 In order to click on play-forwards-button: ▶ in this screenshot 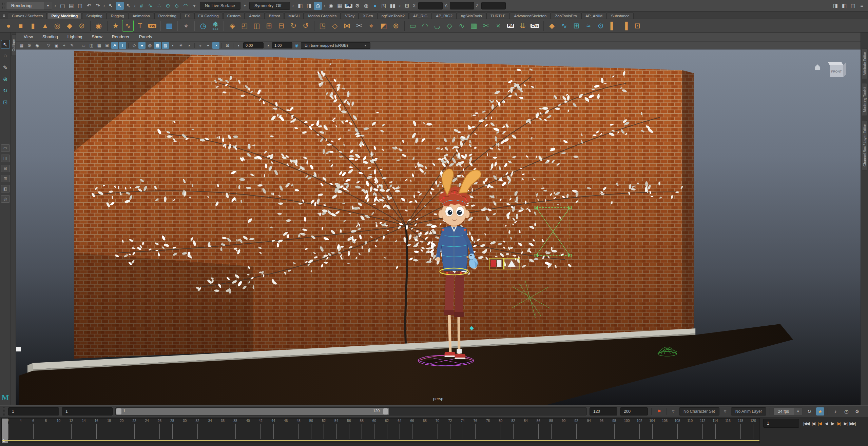, I will do `click(832, 423)`.